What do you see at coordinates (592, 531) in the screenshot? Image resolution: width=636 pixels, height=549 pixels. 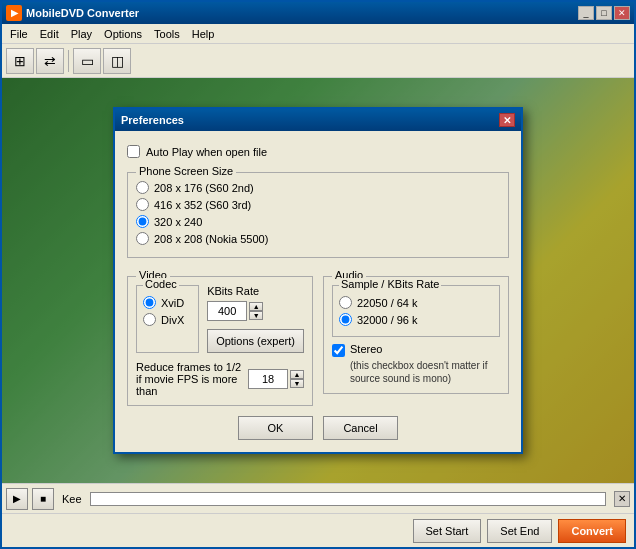 I see `convert-button: Convert` at bounding box center [592, 531].